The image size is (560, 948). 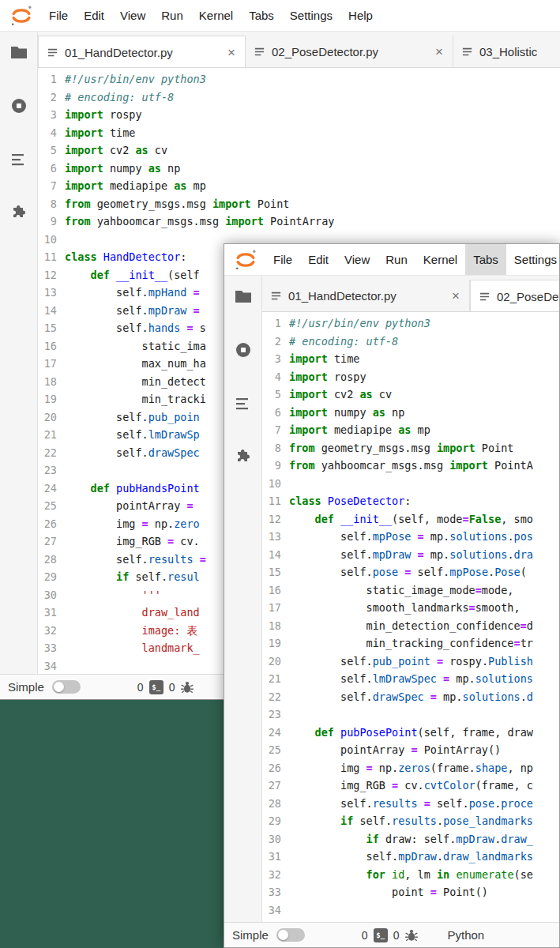 What do you see at coordinates (136, 346) in the screenshot?
I see `code-text: static_ima` at bounding box center [136, 346].